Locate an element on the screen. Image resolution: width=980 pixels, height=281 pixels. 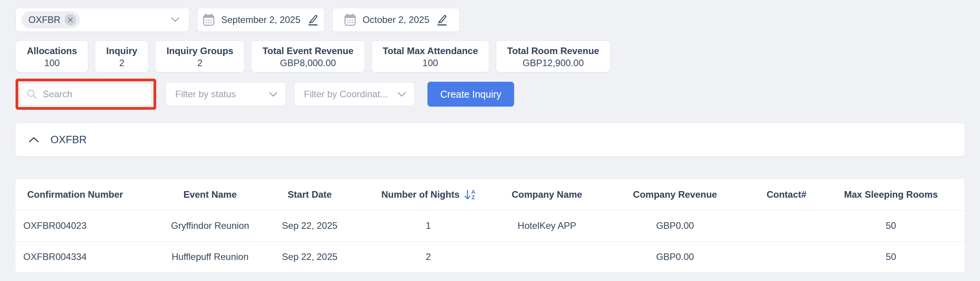
col-header-max-sleeping-rooms: Max Sleeping Rooms is located at coordinates (891, 195).